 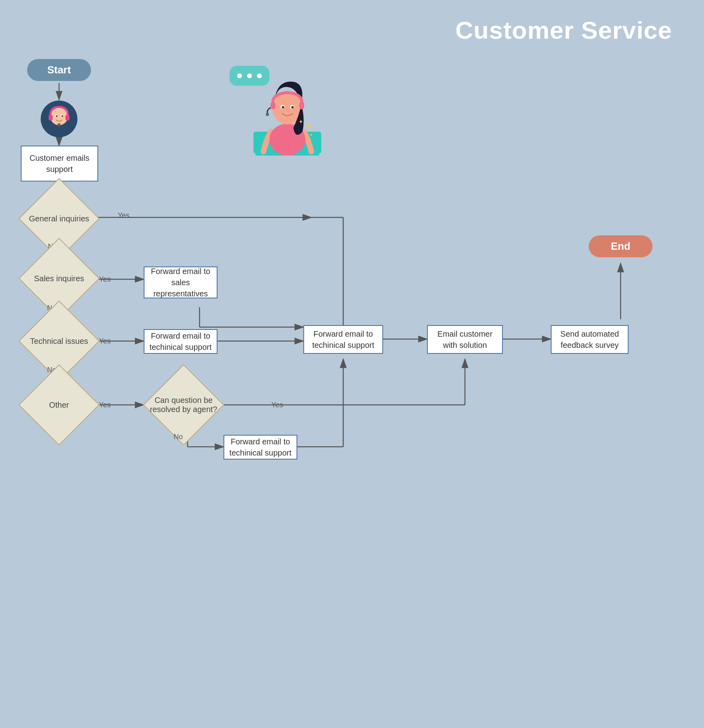 I want to click on technical-issues-diamond: Technical issues, so click(x=59, y=341).